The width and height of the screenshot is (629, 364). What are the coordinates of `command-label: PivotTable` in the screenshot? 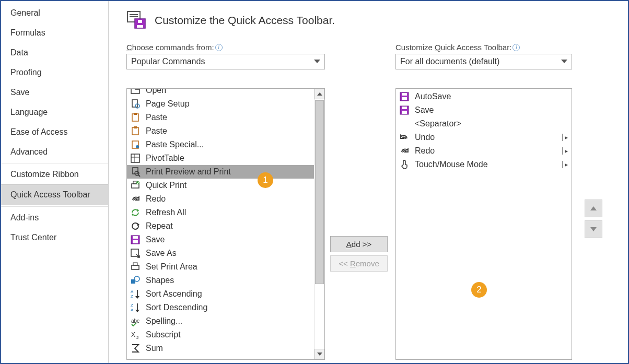 It's located at (234, 158).